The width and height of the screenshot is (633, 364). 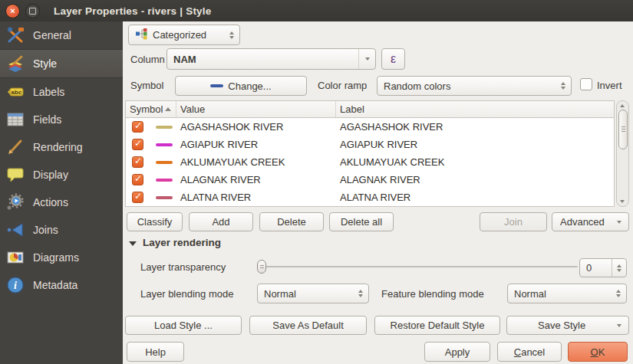 I want to click on metadata-icon: i, so click(x=15, y=285).